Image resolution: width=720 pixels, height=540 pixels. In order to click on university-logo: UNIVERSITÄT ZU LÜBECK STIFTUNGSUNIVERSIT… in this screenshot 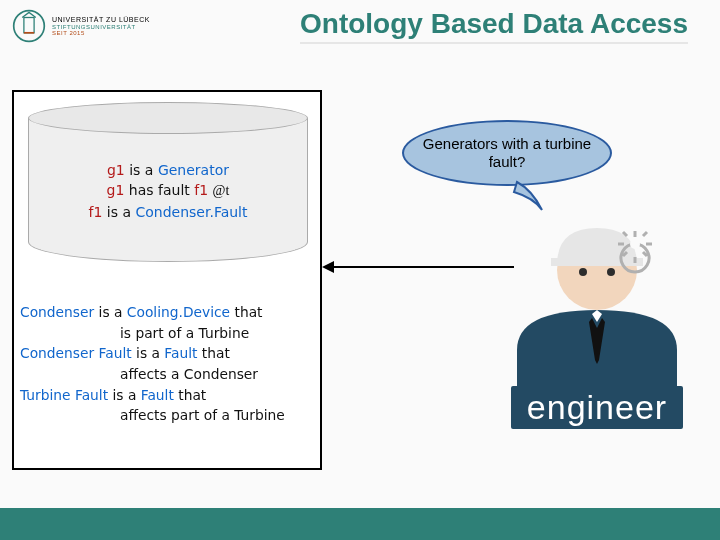, I will do `click(81, 26)`.